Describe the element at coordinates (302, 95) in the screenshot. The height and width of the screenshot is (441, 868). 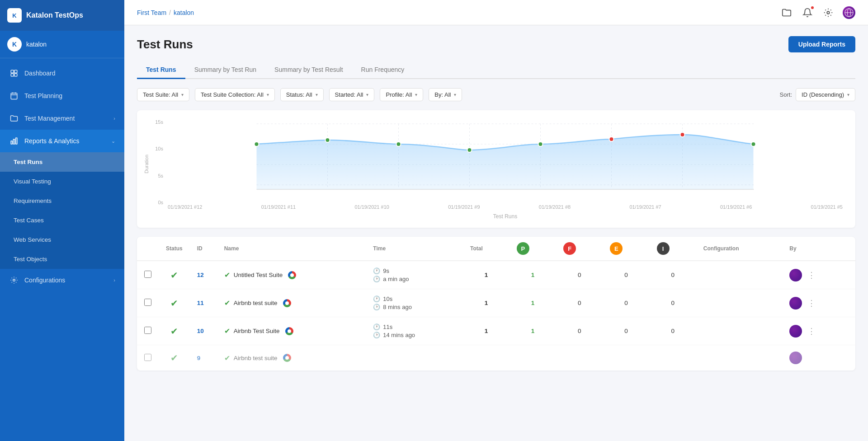
I see `filter-status: Status: All ▾` at that location.